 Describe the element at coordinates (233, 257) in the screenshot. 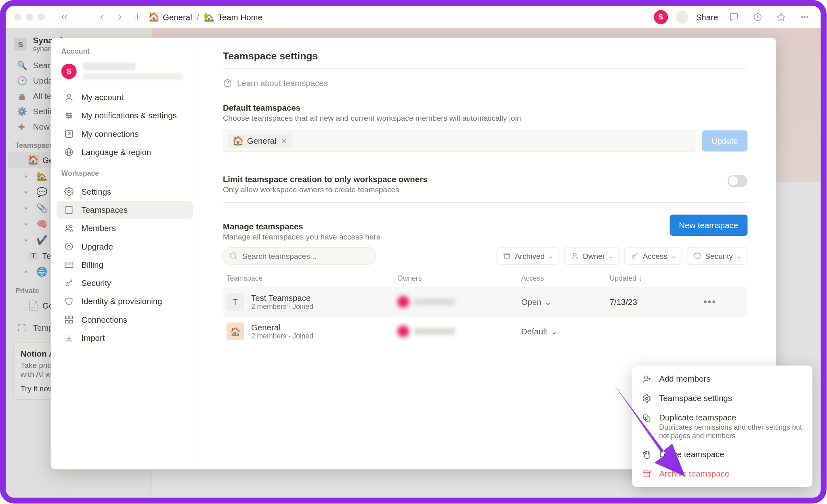

I see `search-icon` at that location.